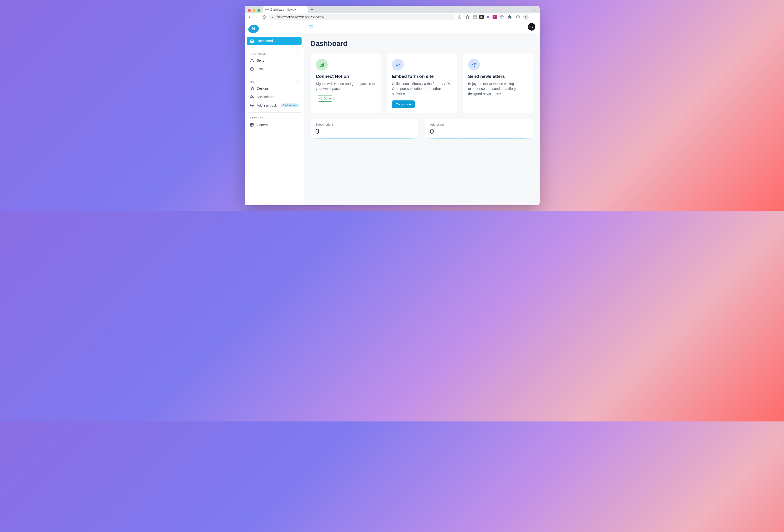 This screenshot has width=784, height=532. I want to click on forward-button, so click(257, 17).